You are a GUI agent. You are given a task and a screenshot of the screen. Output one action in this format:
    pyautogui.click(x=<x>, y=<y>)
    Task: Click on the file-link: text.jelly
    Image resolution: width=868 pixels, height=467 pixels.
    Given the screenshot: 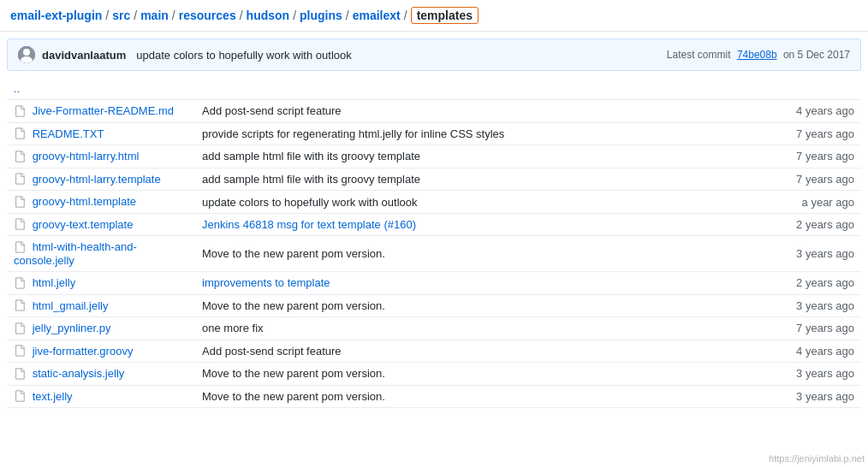 What is the action you would take?
    pyautogui.click(x=53, y=397)
    